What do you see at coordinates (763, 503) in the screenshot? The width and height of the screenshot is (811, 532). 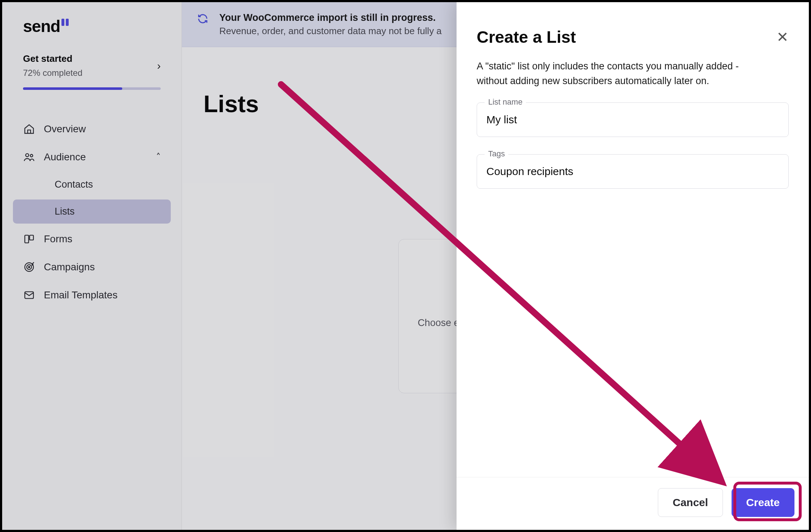 I see `create-button: Create` at bounding box center [763, 503].